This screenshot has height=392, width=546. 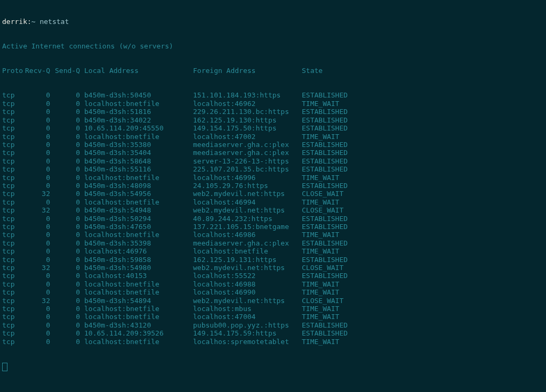 I want to click on connection-row: tcp00 b450m-d3sh:47650137.221.105.15:bne…, so click(x=273, y=227).